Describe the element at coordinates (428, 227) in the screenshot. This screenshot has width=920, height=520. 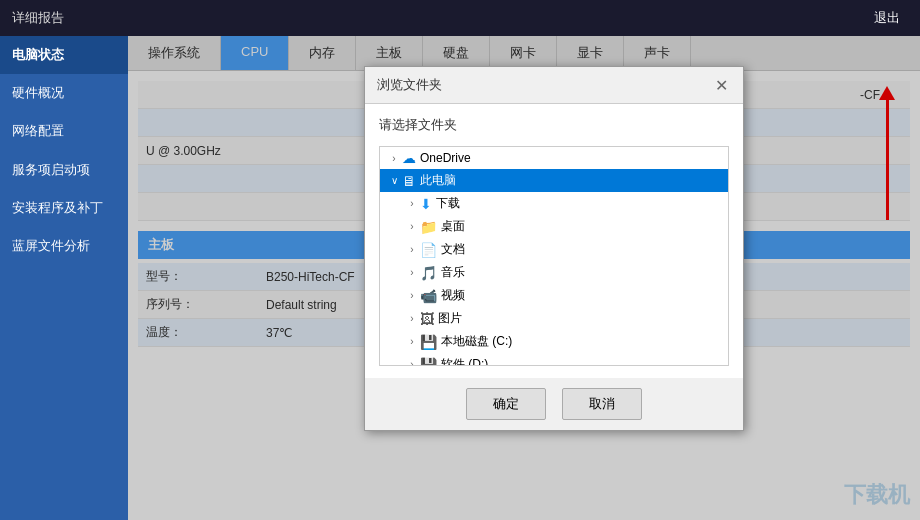
I see `tree-icon-desktop: 📁` at that location.